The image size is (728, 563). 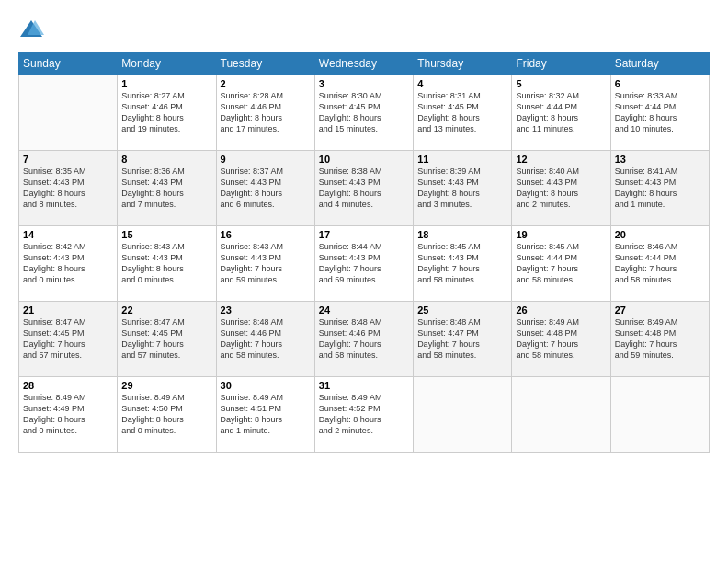 I want to click on day-number: 24, so click(x=364, y=310).